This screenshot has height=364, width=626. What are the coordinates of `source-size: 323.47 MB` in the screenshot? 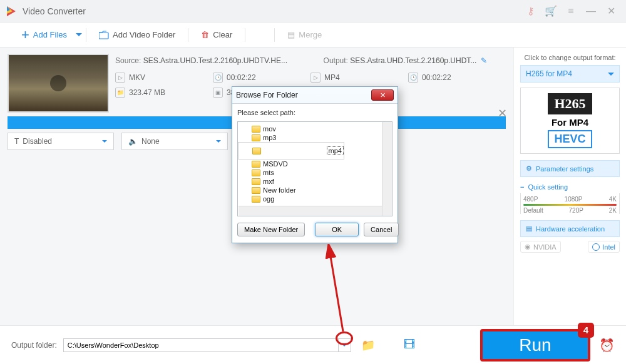 It's located at (147, 93).